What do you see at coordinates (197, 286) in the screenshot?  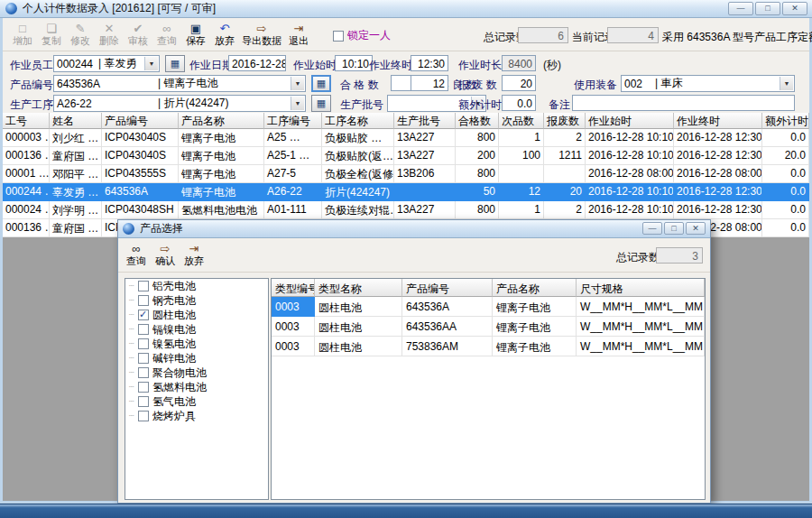 I see `tree-item: 铝壳电池` at bounding box center [197, 286].